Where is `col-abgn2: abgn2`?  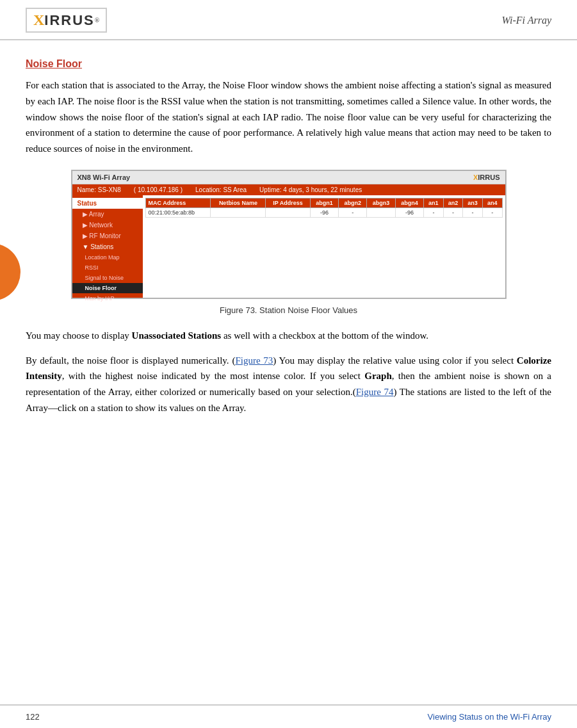
col-abgn2: abgn2 is located at coordinates (353, 202).